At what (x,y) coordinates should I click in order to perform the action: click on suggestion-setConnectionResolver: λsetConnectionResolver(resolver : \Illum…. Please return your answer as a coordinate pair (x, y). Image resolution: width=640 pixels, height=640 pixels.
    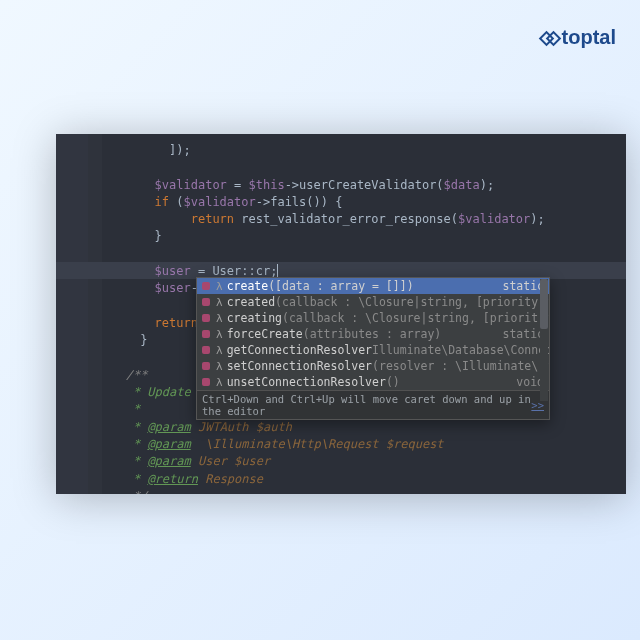
    Looking at the image, I should click on (373, 366).